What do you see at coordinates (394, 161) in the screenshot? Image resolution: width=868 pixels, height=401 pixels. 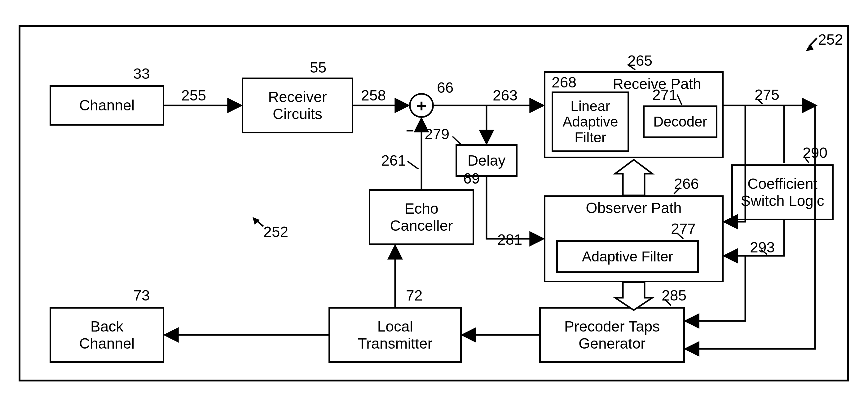 I see `lbl-261: 261` at bounding box center [394, 161].